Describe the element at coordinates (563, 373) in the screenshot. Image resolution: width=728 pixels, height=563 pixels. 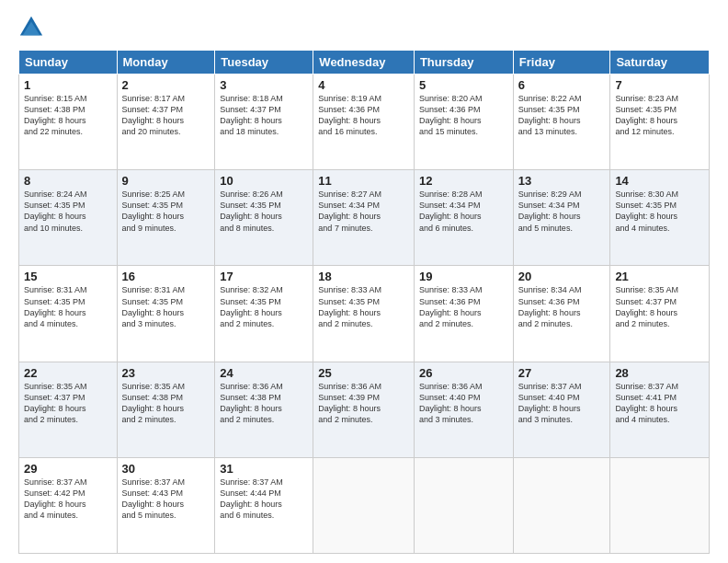
I see `day-number: 27` at that location.